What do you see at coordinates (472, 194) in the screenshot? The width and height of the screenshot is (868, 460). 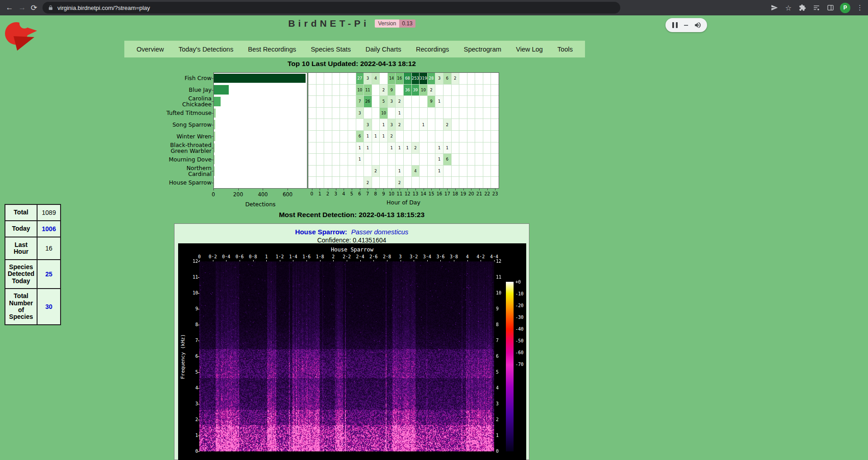 I see `hour-tick-label: 20` at bounding box center [472, 194].